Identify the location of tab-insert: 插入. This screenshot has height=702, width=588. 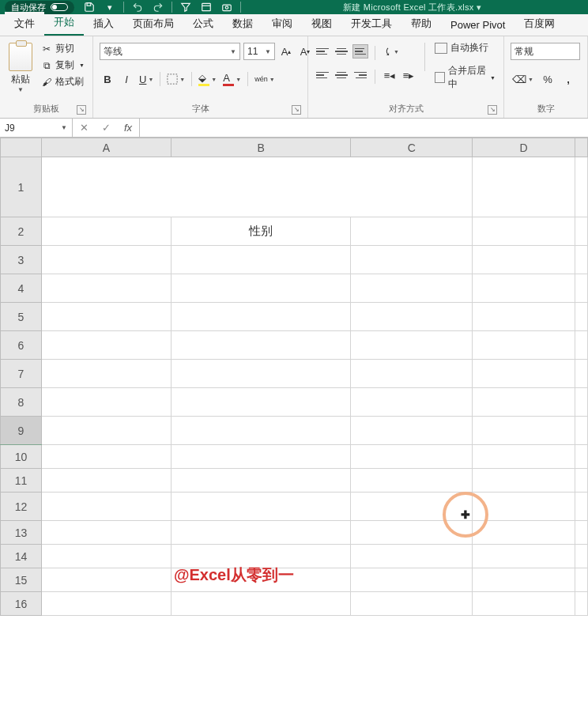
(104, 24).